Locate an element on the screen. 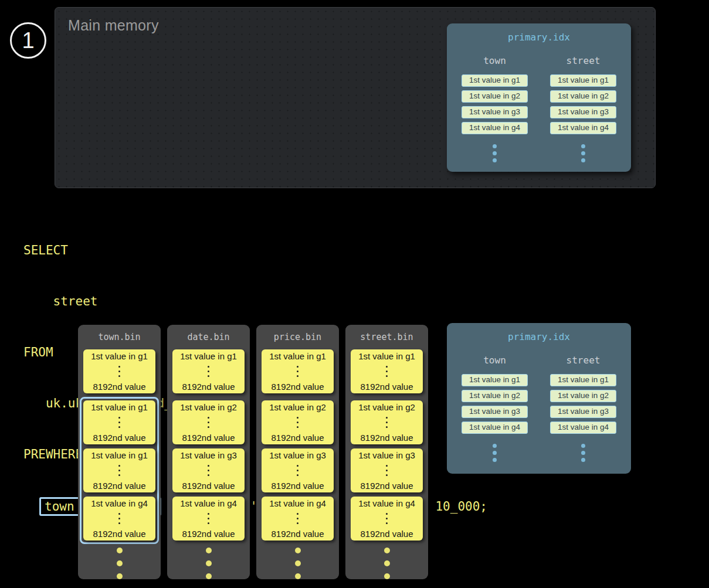  bin-title: date.bin is located at coordinates (208, 337).